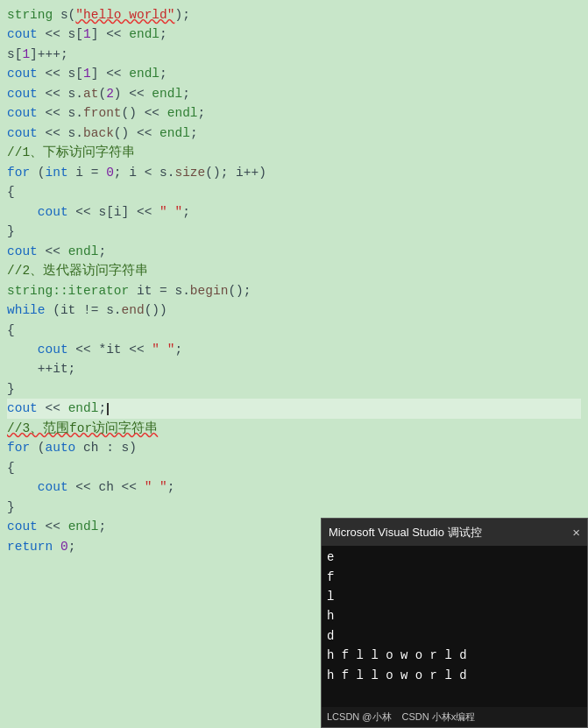  Describe the element at coordinates (454, 626) in the screenshot. I see `debug-content: eflhdh f l l o w o r l dh f l l o w o r …` at that location.